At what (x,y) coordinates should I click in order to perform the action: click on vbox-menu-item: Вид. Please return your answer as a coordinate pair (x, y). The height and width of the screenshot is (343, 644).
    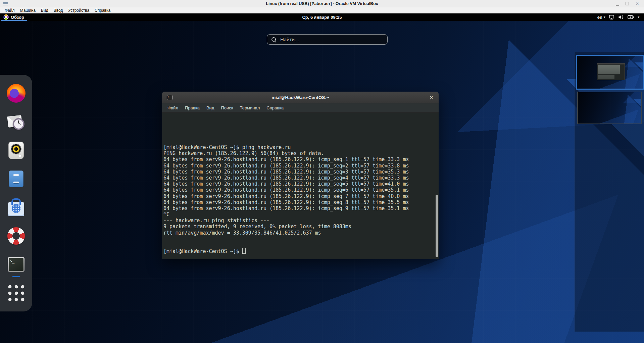
    Looking at the image, I should click on (45, 10).